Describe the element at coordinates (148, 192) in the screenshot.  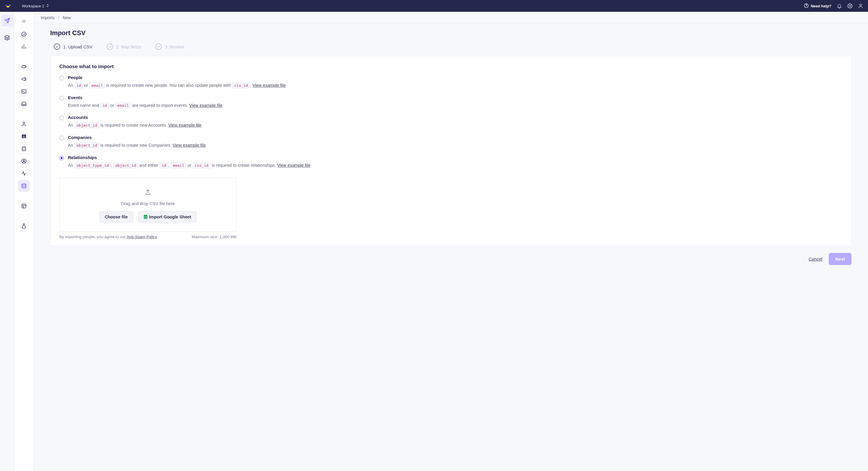
I see `upload-icon` at that location.